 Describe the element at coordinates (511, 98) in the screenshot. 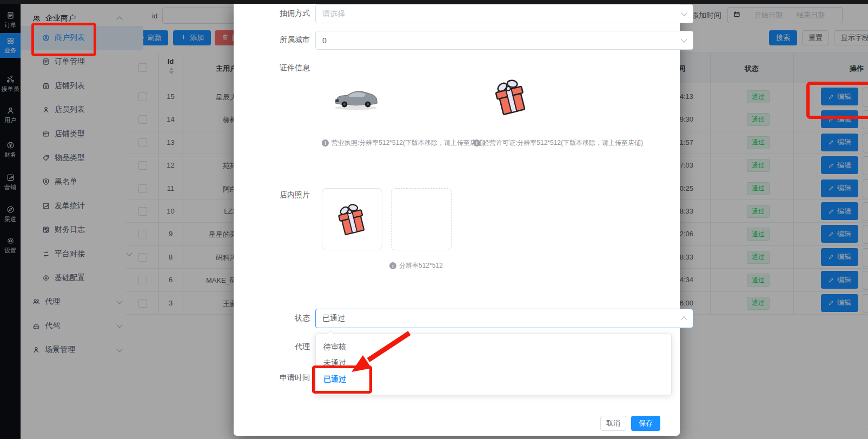

I see `business-permit-image` at that location.